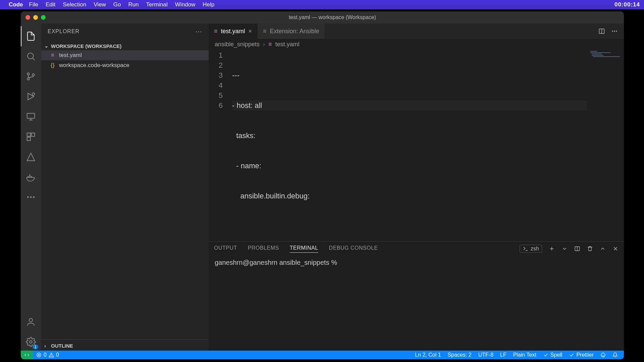  What do you see at coordinates (31, 157) in the screenshot?
I see `activity-azure` at bounding box center [31, 157].